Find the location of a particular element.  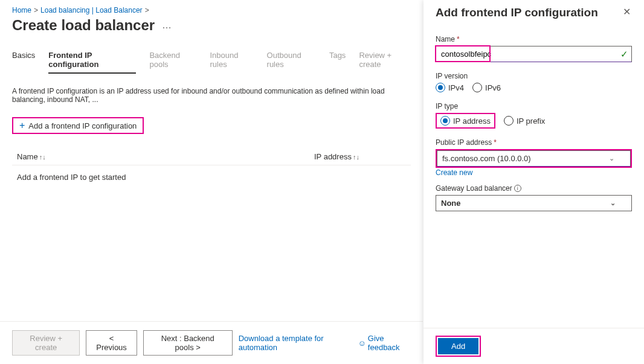

info-icon: i is located at coordinates (518, 188).